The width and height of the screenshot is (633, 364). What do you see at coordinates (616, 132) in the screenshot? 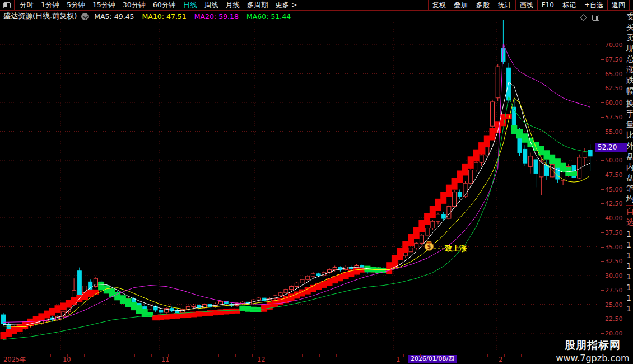
I see `price-label: 55.00` at bounding box center [616, 132].